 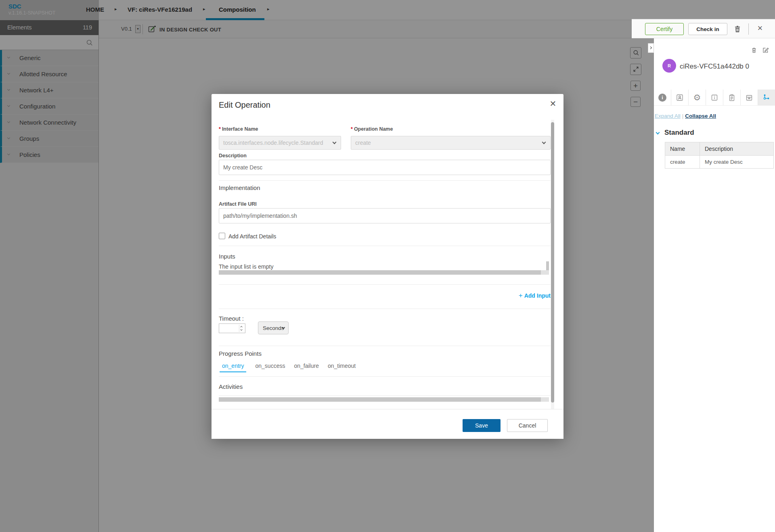 I want to click on add-artifact-details-checkbox, so click(x=222, y=236).